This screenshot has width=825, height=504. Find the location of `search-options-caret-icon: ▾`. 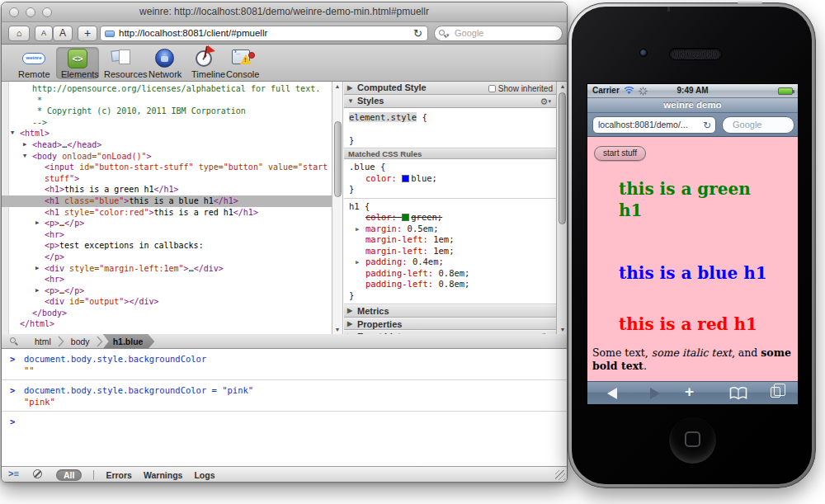

search-options-caret-icon: ▾ is located at coordinates (448, 35).